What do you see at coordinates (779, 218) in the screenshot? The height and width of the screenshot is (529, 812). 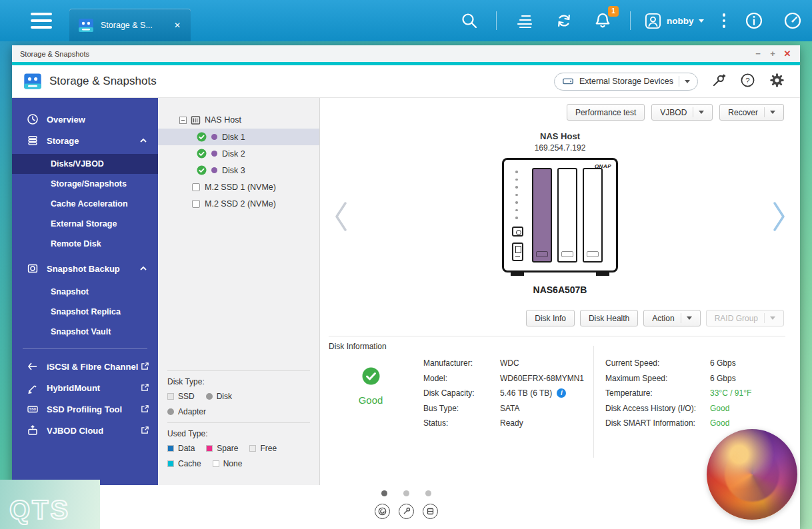 I see `carousel-right-arrow` at bounding box center [779, 218].